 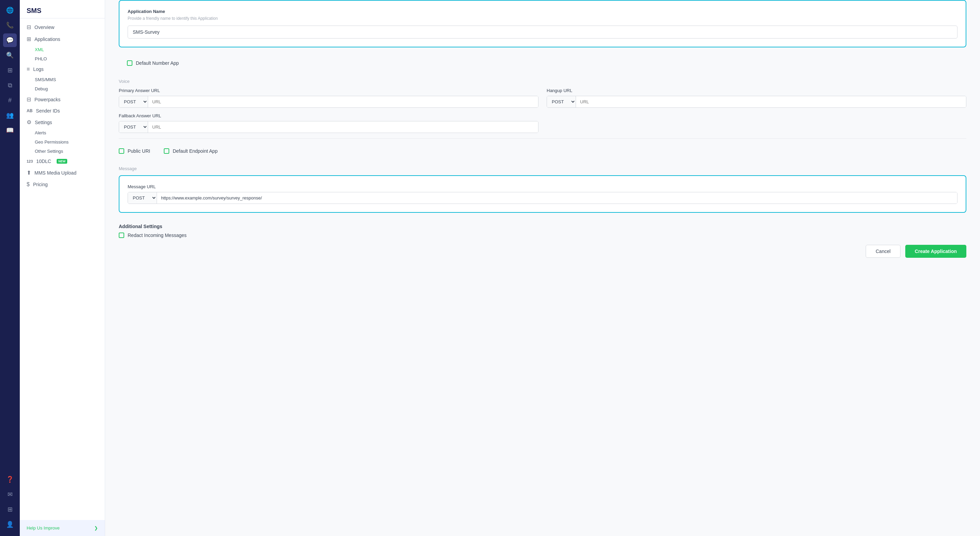 What do you see at coordinates (62, 122) in the screenshot?
I see `sidebar-item-settings: ⚙ Settings` at bounding box center [62, 122].